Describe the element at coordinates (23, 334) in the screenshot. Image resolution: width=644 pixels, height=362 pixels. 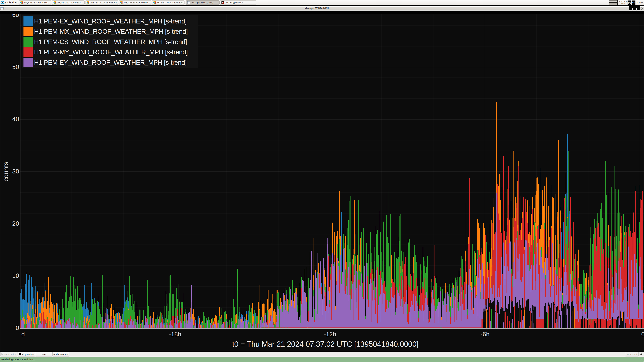
I see `svg-text: d` at that location.